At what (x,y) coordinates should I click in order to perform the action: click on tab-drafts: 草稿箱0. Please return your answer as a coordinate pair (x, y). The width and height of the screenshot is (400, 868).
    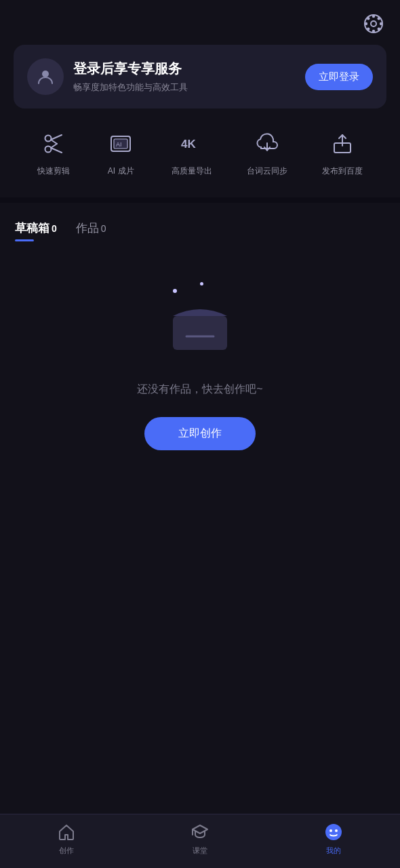
    Looking at the image, I should click on (36, 231).